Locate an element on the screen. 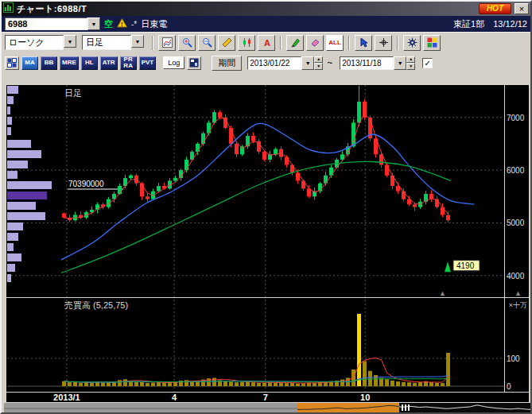 This screenshot has width=532, height=414. symbol-code-box: ▼ is located at coordinates (52, 24).